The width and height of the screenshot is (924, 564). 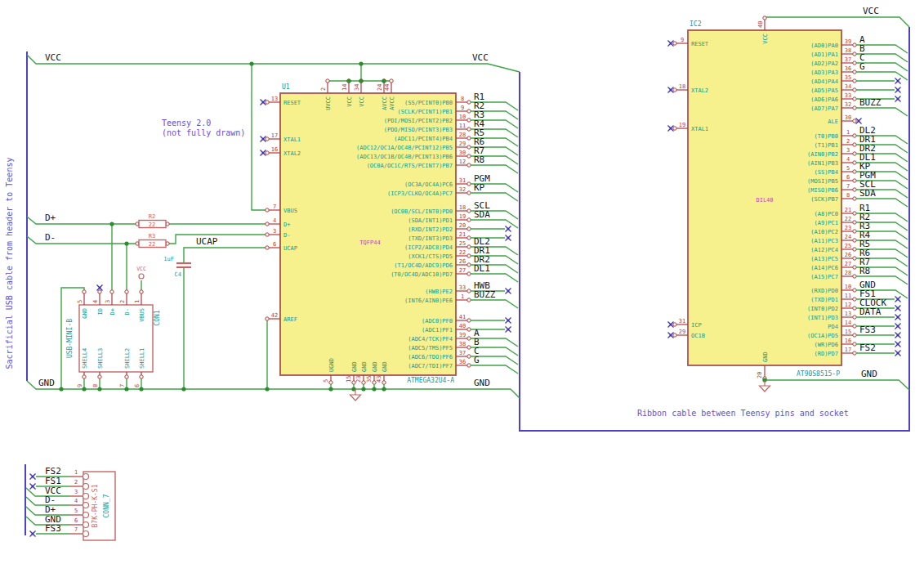 What do you see at coordinates (332, 365) in the screenshot?
I see `pin-name: UGND` at bounding box center [332, 365].